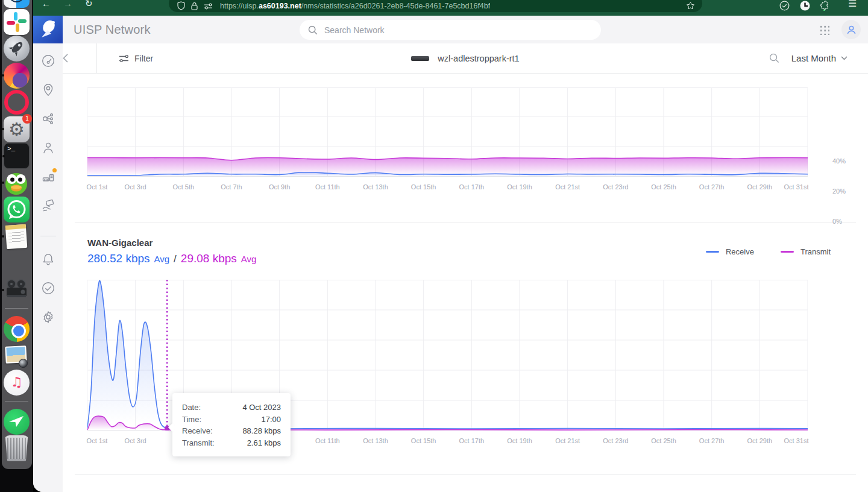 Image resolution: width=868 pixels, height=492 pixels. Describe the element at coordinates (17, 183) in the screenshot. I see `dock-duck-icon` at that location.